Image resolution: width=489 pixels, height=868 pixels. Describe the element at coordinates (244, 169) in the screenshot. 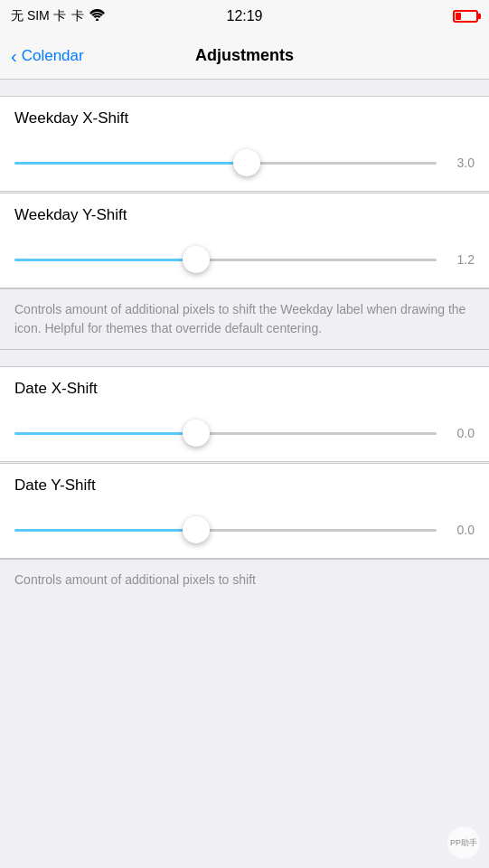

I see `weekday-x-slider-row: 3.0` at that location.